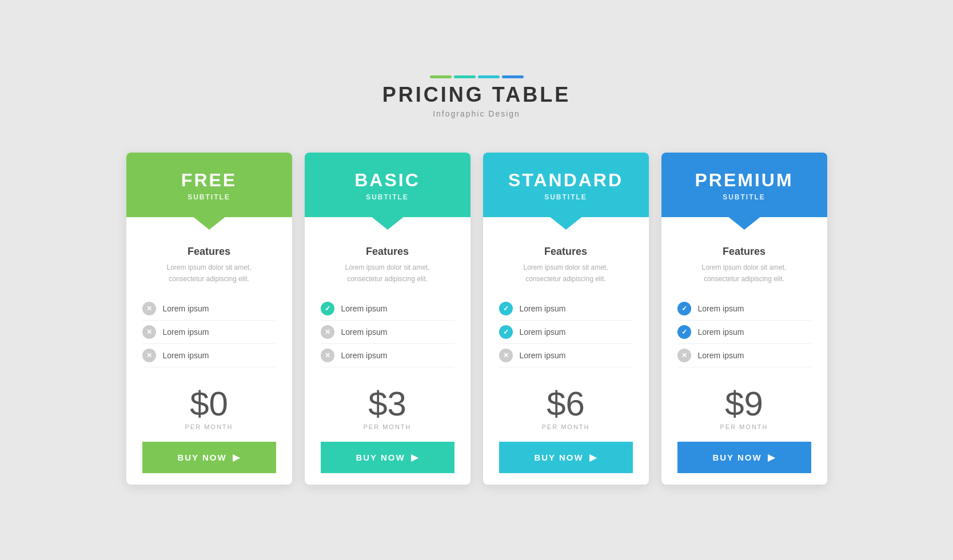 The width and height of the screenshot is (953, 560). Describe the element at coordinates (744, 185) in the screenshot. I see `card-header-premium: PREMIUM SUBTITLE` at that location.